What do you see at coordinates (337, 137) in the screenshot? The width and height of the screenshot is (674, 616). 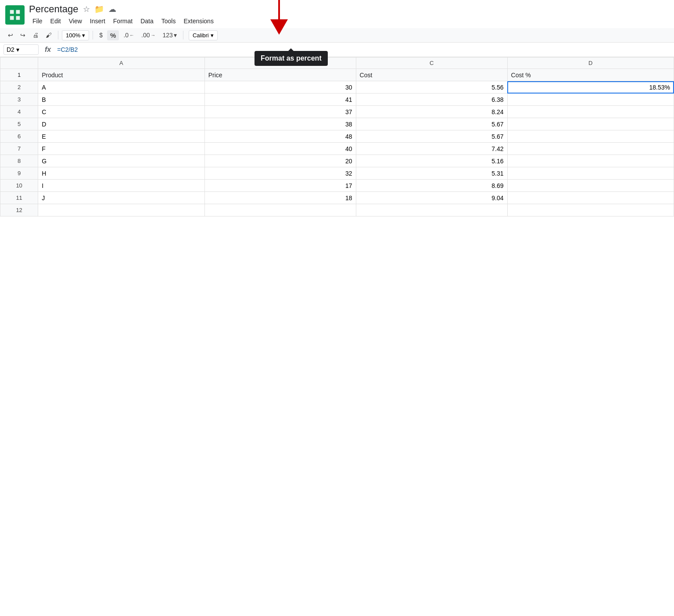 I see `table-row: 6 E 48 5.67` at bounding box center [337, 137].